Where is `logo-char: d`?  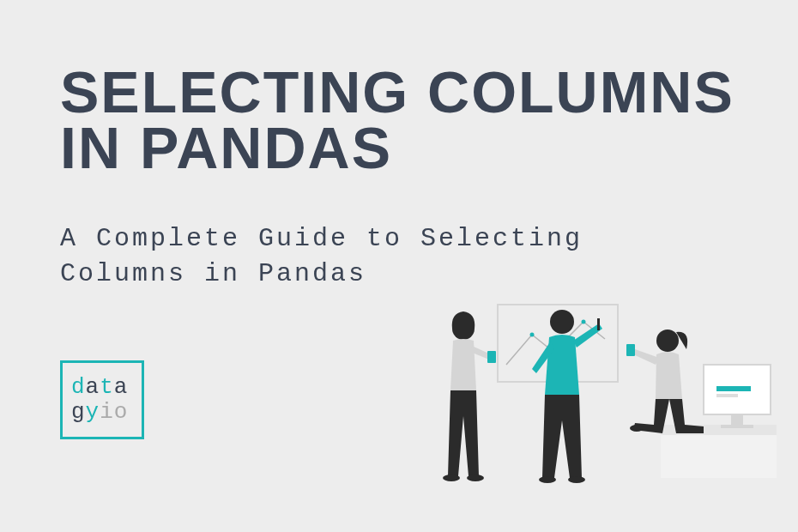 logo-char: d is located at coordinates (79, 387).